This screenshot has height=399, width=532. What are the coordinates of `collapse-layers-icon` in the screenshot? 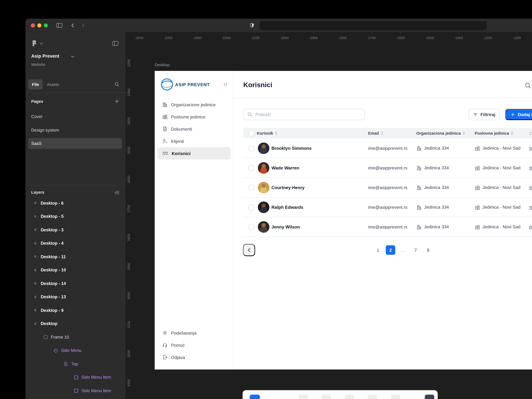 It's located at (117, 192).